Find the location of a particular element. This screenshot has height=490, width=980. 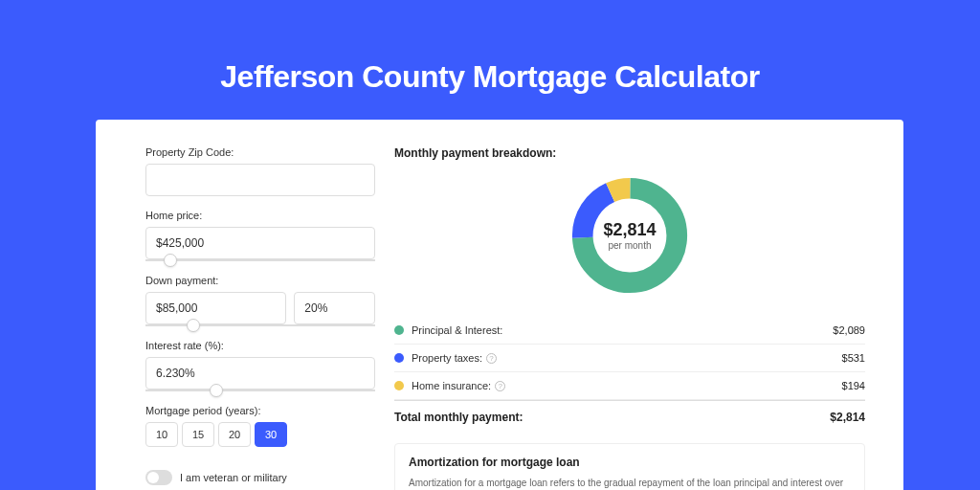

donut-center: $2,814 per month is located at coordinates (630, 235).